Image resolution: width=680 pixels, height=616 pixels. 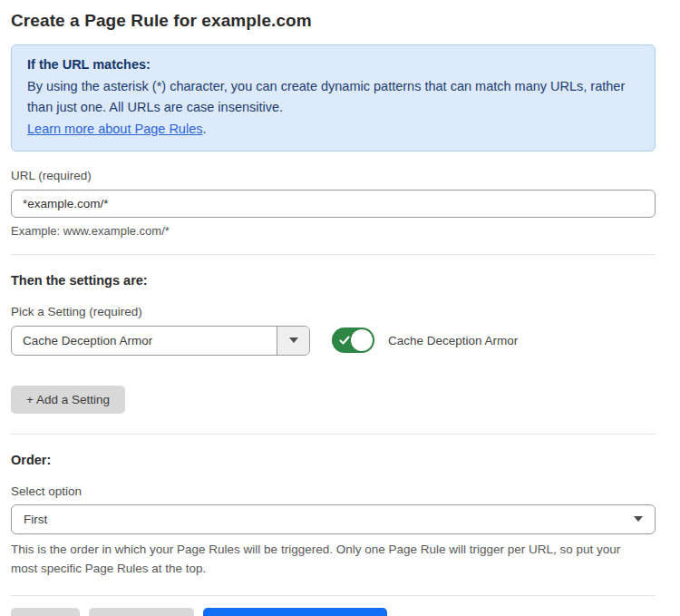 What do you see at coordinates (141, 611) in the screenshot?
I see `save-as-draft-button: Save as Draft` at bounding box center [141, 611].